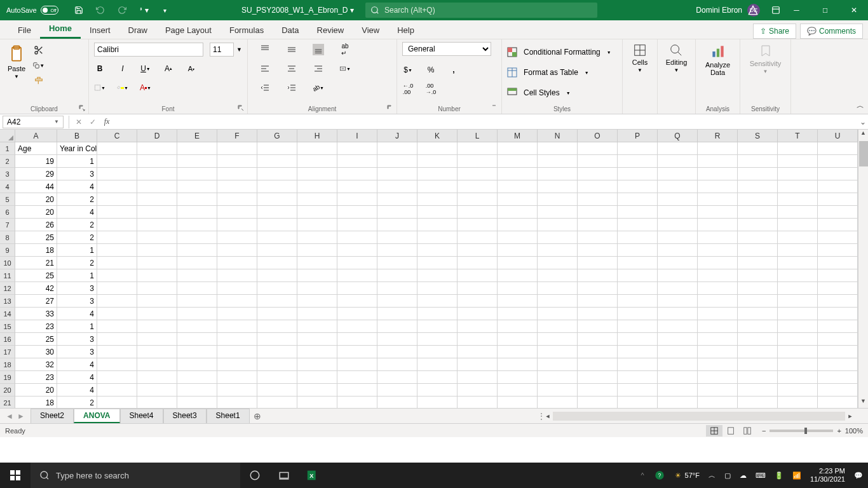 Image resolution: width=868 pixels, height=488 pixels. What do you see at coordinates (495, 108) in the screenshot?
I see `number-dialog-icon` at bounding box center [495, 108].